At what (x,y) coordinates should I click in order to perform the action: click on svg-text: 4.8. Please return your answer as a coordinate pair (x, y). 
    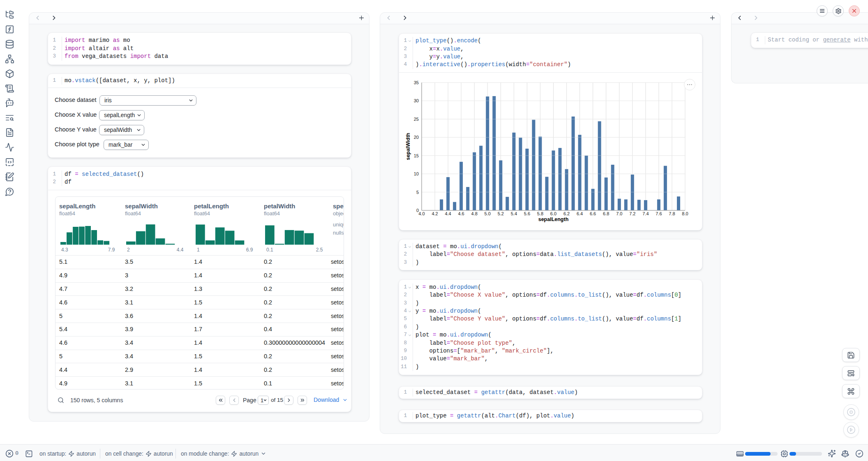
    Looking at the image, I should click on (474, 214).